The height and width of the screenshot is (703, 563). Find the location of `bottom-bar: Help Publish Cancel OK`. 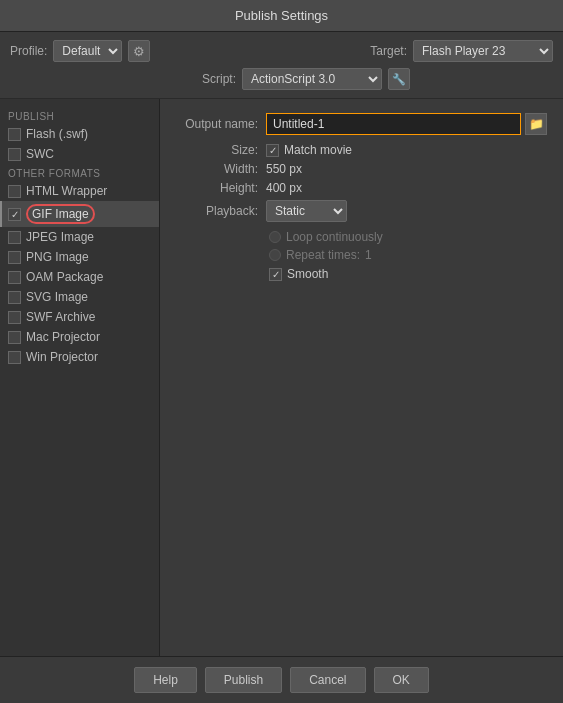

bottom-bar: Help Publish Cancel OK is located at coordinates (282, 680).